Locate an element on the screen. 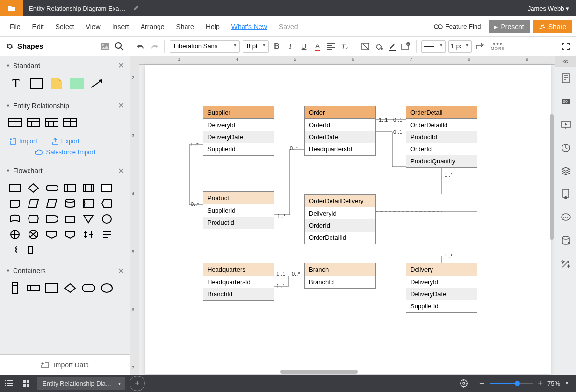 This screenshot has height=392, width=576. entity-delivery: DeliveryDeliveryIdDeliveryDateSupplierId is located at coordinates (442, 288).